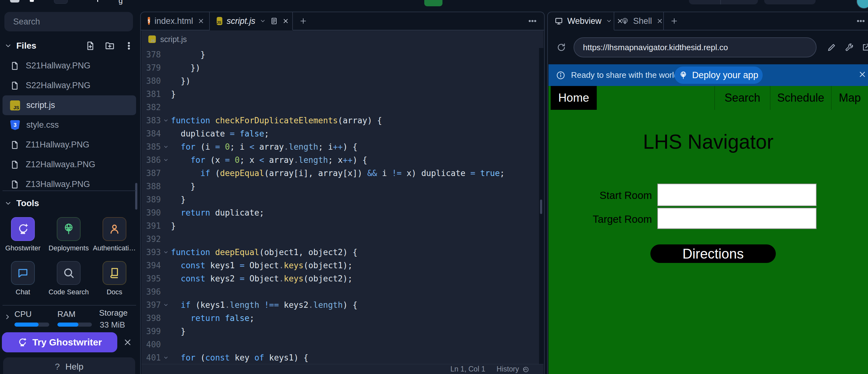  I want to click on avatar, so click(862, 4).